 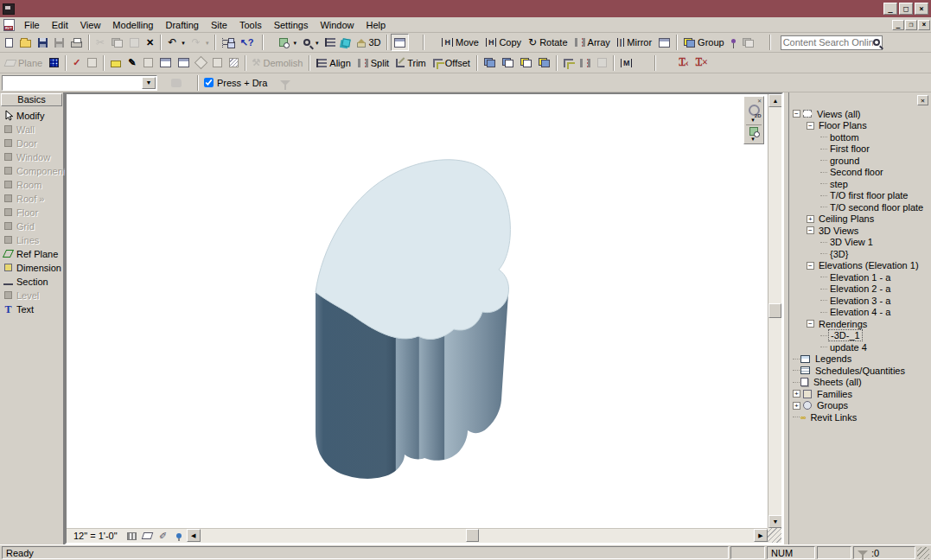 I want to click on tree-item-label: T/O second floor plate, so click(x=877, y=207).